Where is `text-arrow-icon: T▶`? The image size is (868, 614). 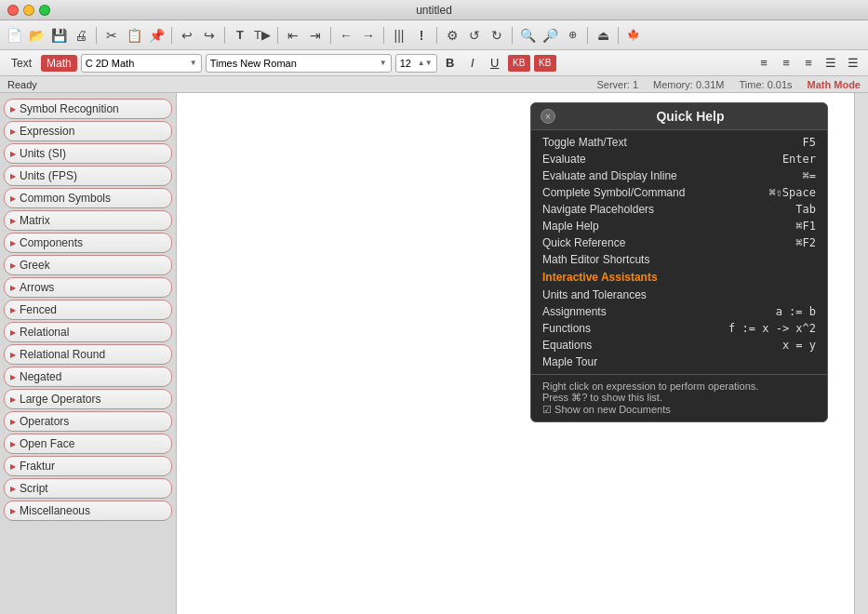
text-arrow-icon: T▶ is located at coordinates (262, 35).